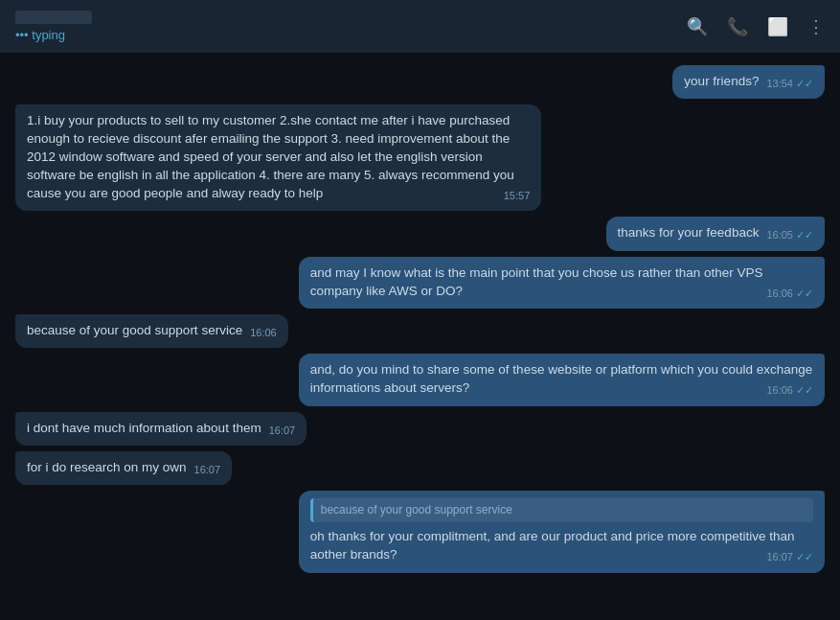  I want to click on tablet-icon: ⬜, so click(778, 27).